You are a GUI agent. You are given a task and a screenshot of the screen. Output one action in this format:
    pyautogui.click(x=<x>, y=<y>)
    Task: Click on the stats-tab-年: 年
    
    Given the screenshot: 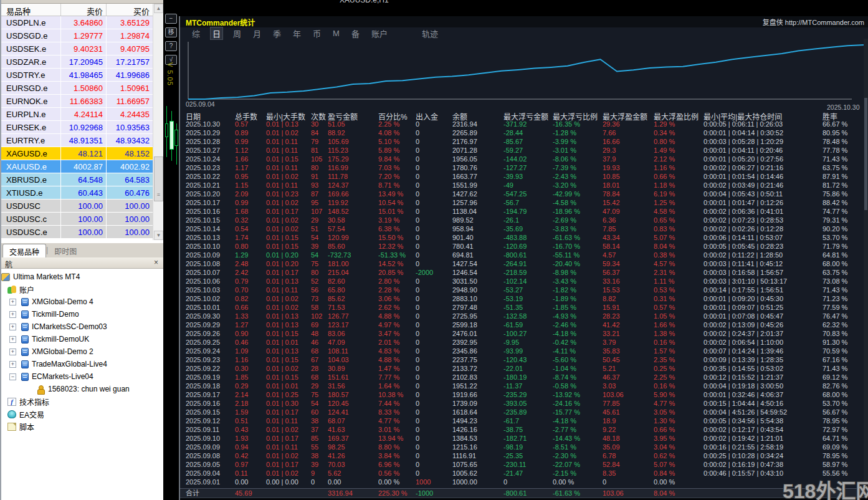 What is the action you would take?
    pyautogui.click(x=297, y=34)
    